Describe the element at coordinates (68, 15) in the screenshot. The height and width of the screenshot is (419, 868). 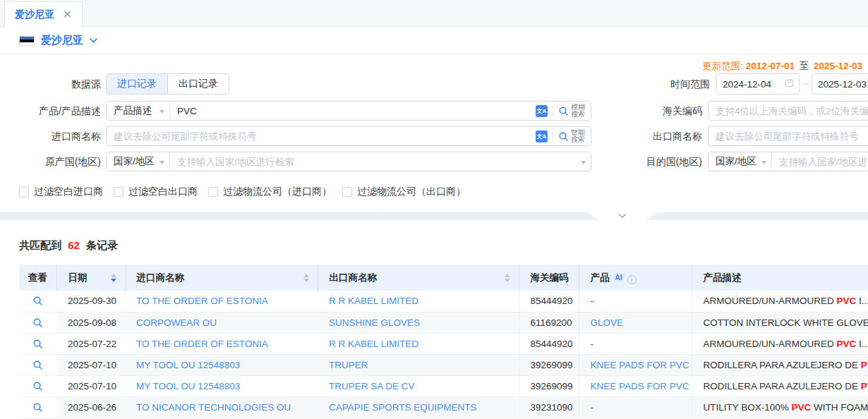
I see `tab-close-icon: ✕` at that location.